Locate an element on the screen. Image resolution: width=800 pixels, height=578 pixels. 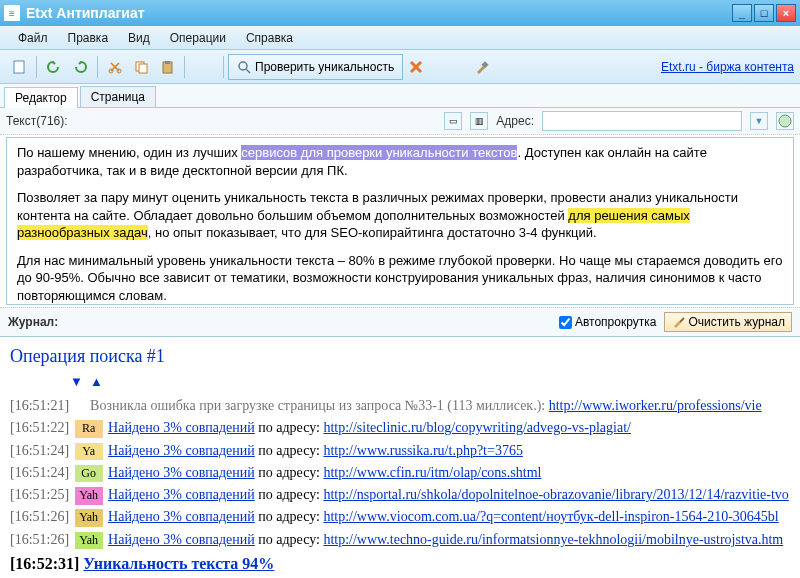
tab-editor: Редактор is located at coordinates (41, 98).